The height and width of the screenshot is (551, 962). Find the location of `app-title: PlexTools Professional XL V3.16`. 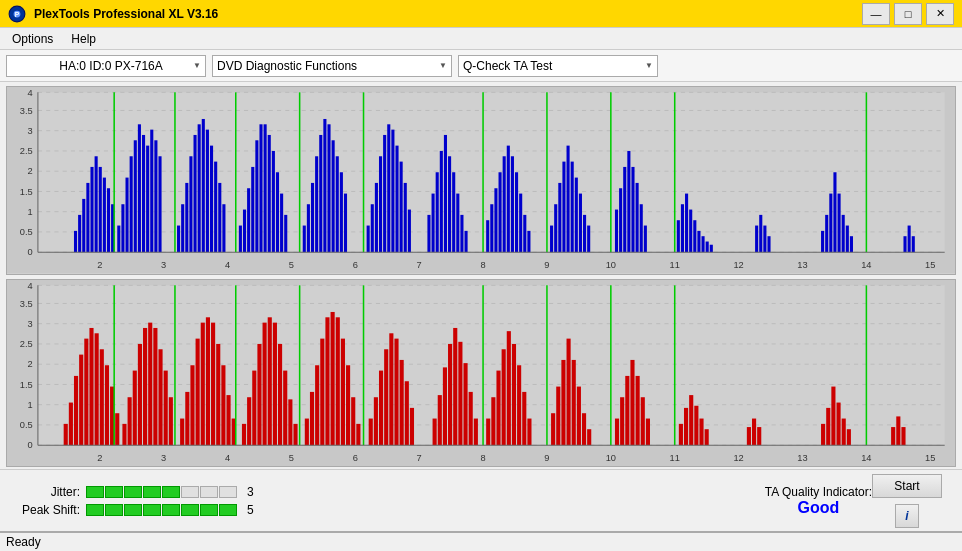

app-title: PlexTools Professional XL V3.16 is located at coordinates (126, 14).